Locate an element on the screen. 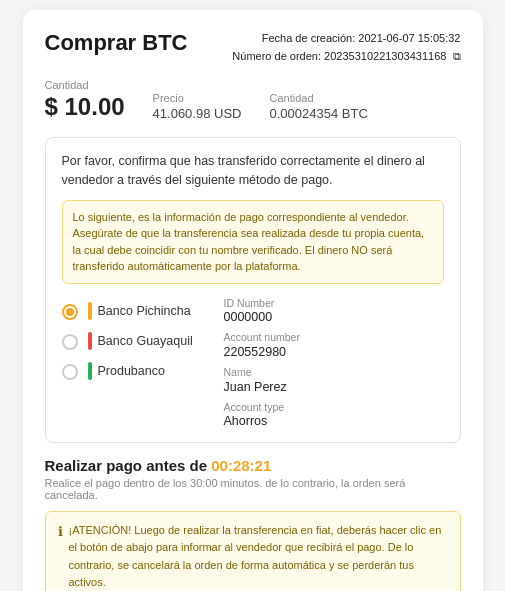 Image resolution: width=505 pixels, height=591 pixels. account-number-value: 220552980 is located at coordinates (334, 352).